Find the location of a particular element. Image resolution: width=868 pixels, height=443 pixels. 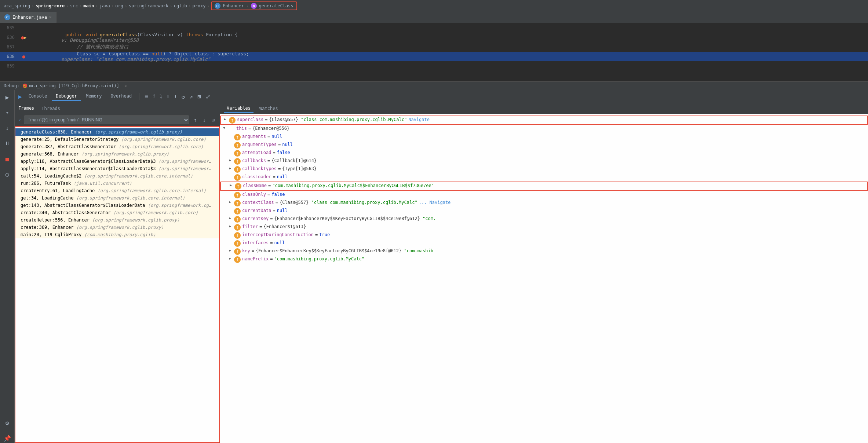

var-value-string: "com.mashib is located at coordinates (417, 251).